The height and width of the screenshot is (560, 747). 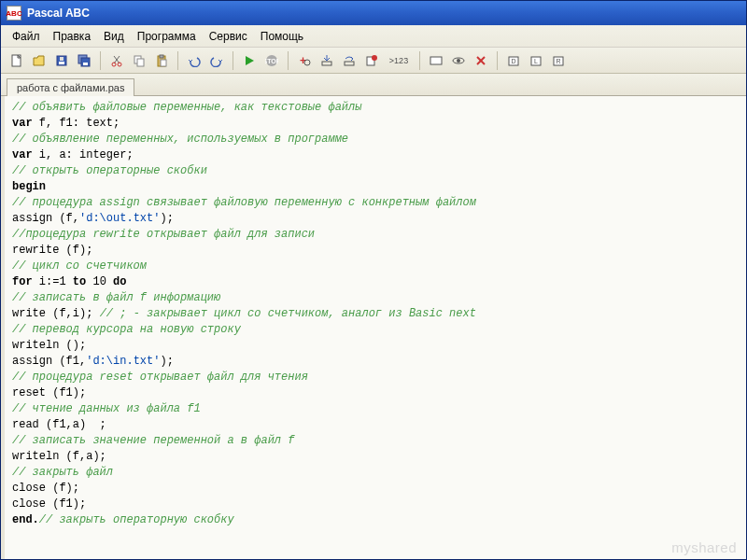 What do you see at coordinates (117, 61) in the screenshot?
I see `cut-button` at bounding box center [117, 61].